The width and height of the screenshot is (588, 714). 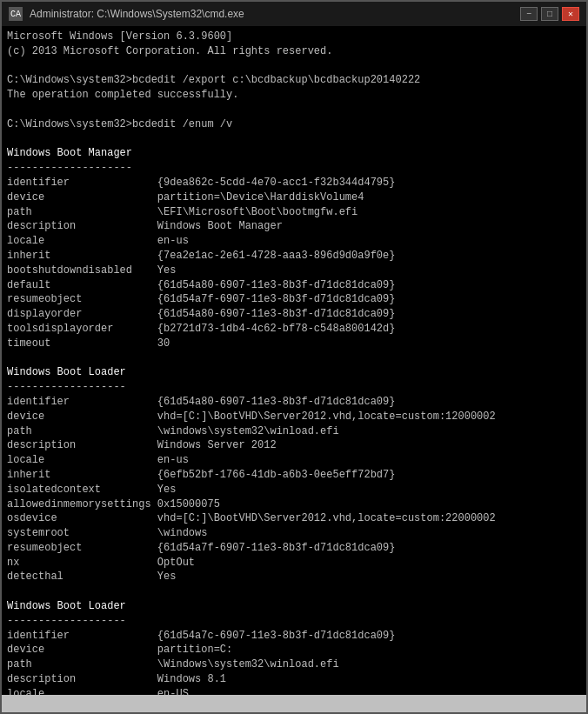 I want to click on window-title: Administrator: C:\Windows\System32\cmd.e…, so click(x=137, y=14).